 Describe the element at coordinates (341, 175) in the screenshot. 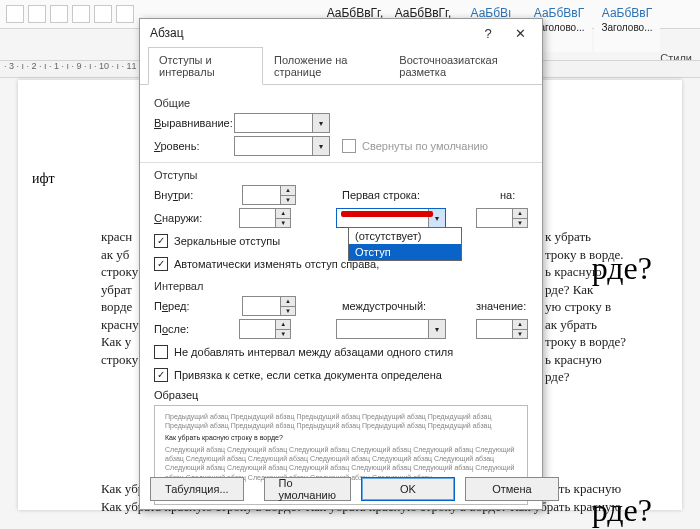

I see `group-indents: Отступы` at that location.